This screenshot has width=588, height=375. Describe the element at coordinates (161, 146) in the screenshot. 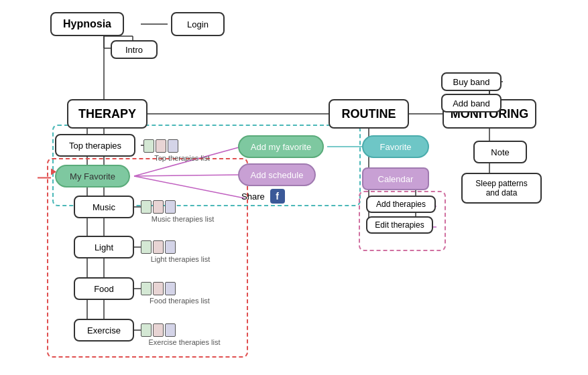

I see `top-therapies-books` at that location.